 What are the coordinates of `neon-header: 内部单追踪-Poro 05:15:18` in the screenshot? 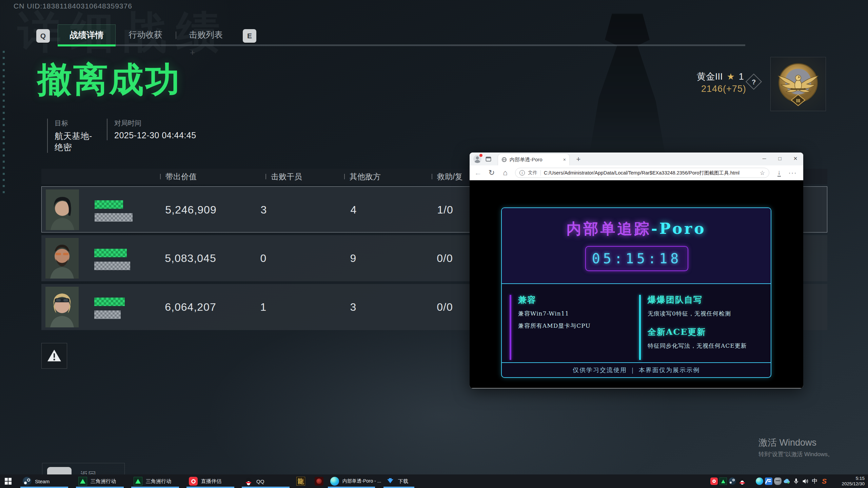 It's located at (636, 246).